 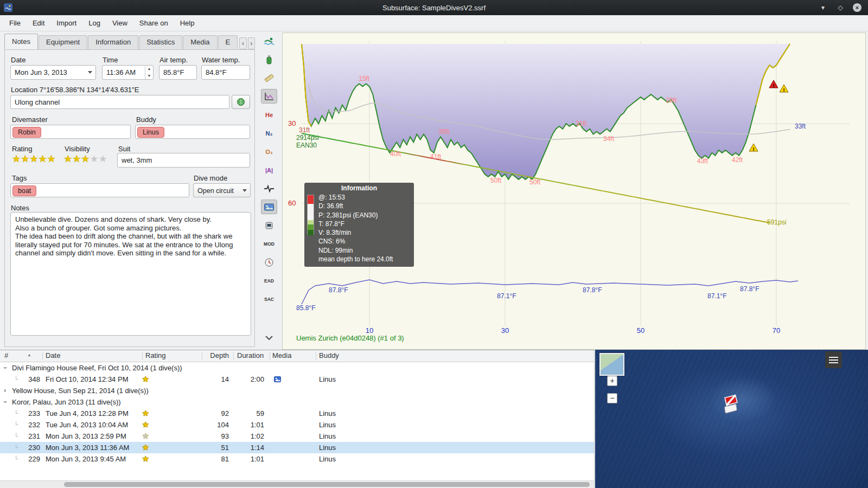 I want to click on time-spinner: 11:36 AM ▲▼, so click(x=128, y=73).